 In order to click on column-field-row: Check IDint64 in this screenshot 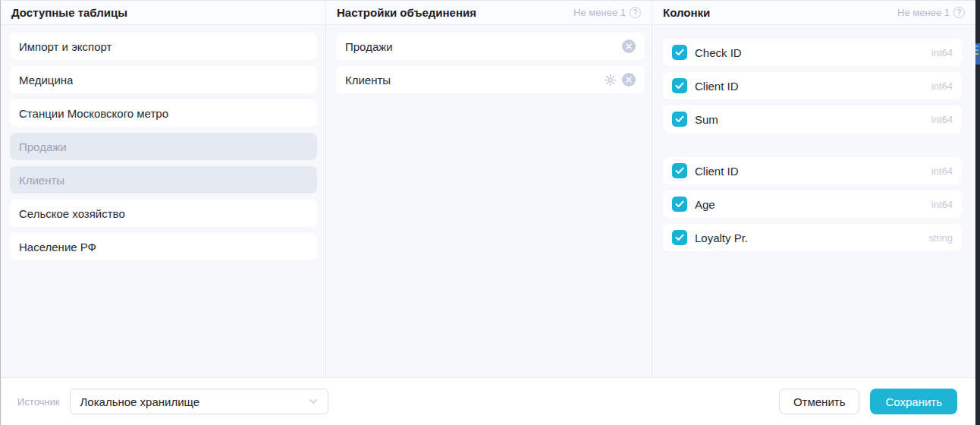, I will do `click(812, 52)`.